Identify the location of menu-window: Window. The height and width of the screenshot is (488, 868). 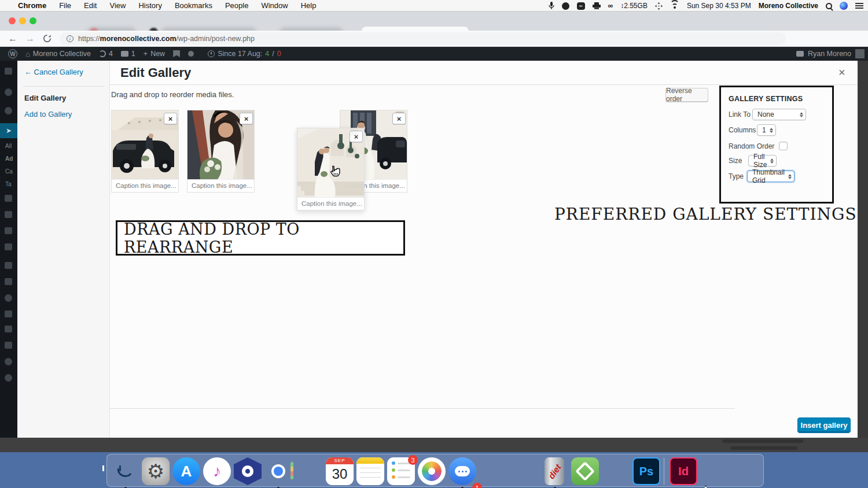
(274, 6).